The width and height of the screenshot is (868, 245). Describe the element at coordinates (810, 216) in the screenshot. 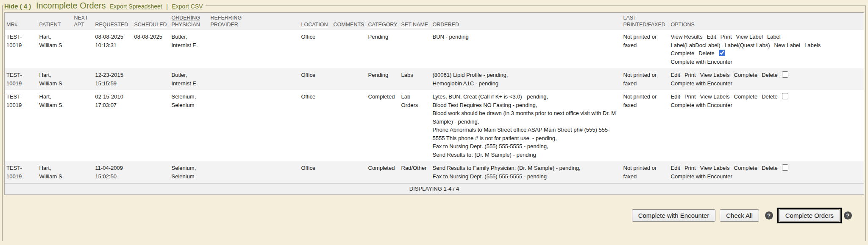

I see `complete-orders-button: Complete Orders` at that location.